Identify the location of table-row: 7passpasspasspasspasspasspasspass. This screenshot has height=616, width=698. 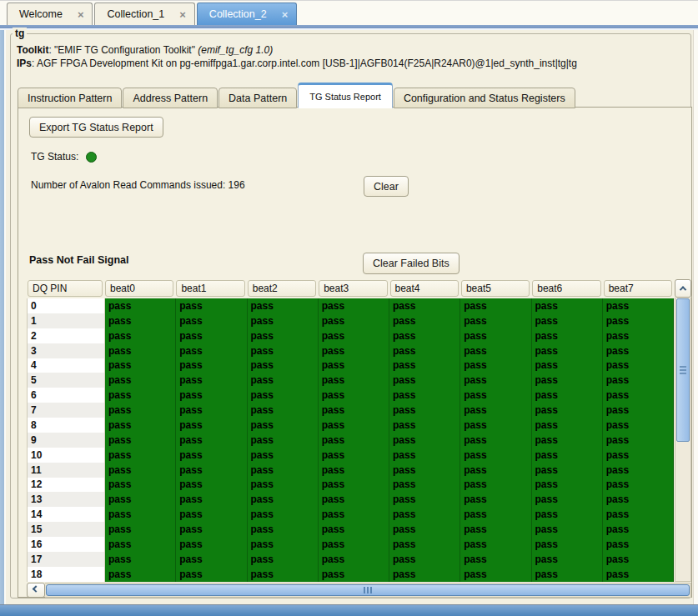
(350, 410).